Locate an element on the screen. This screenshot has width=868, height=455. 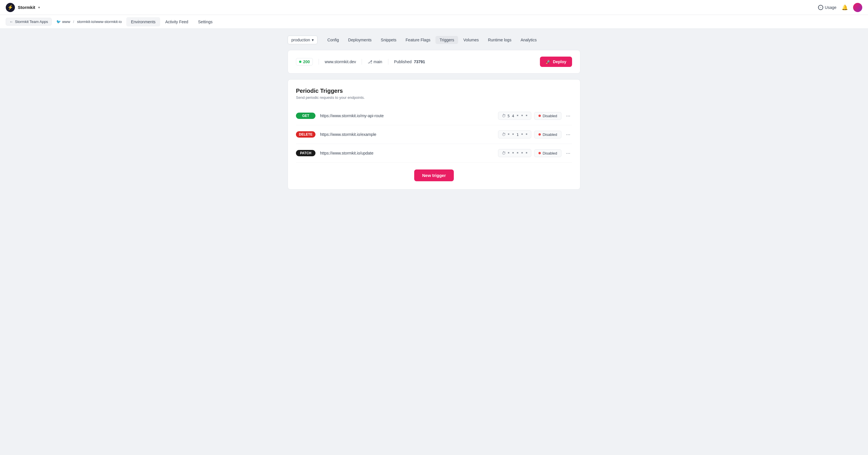
environment-selector: production ▾ is located at coordinates (303, 40).